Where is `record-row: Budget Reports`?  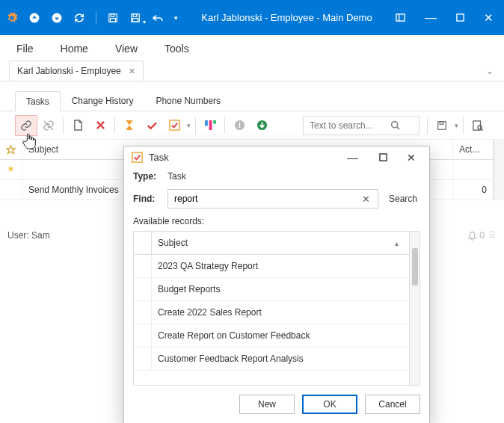
record-row: Budget Reports is located at coordinates (271, 290).